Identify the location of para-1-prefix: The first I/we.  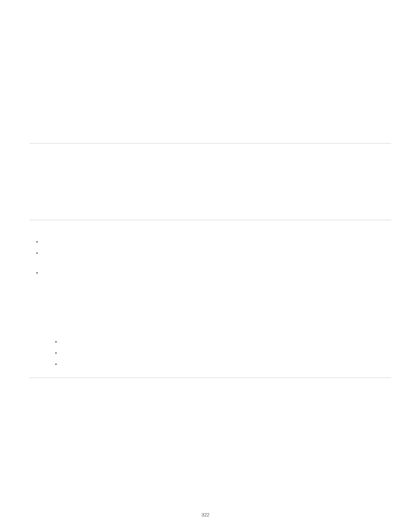
(46, 36).